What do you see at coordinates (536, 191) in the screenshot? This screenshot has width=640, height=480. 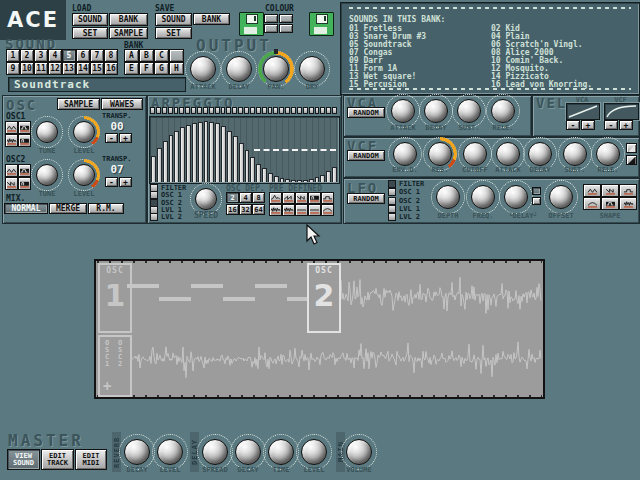 I see `lfo-delay-on-button` at bounding box center [536, 191].